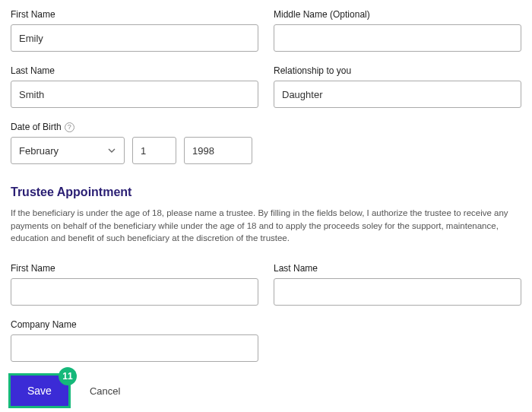 This screenshot has width=532, height=412. Describe the element at coordinates (135, 325) in the screenshot. I see `company-name-label: Company Name` at that location.